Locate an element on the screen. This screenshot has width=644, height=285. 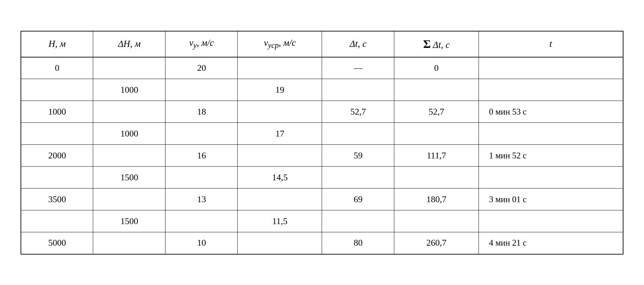
header-row: H, м ΔH, м vy, м/с vyср, м/с Δt, с Σ Δt,… is located at coordinates (322, 44).